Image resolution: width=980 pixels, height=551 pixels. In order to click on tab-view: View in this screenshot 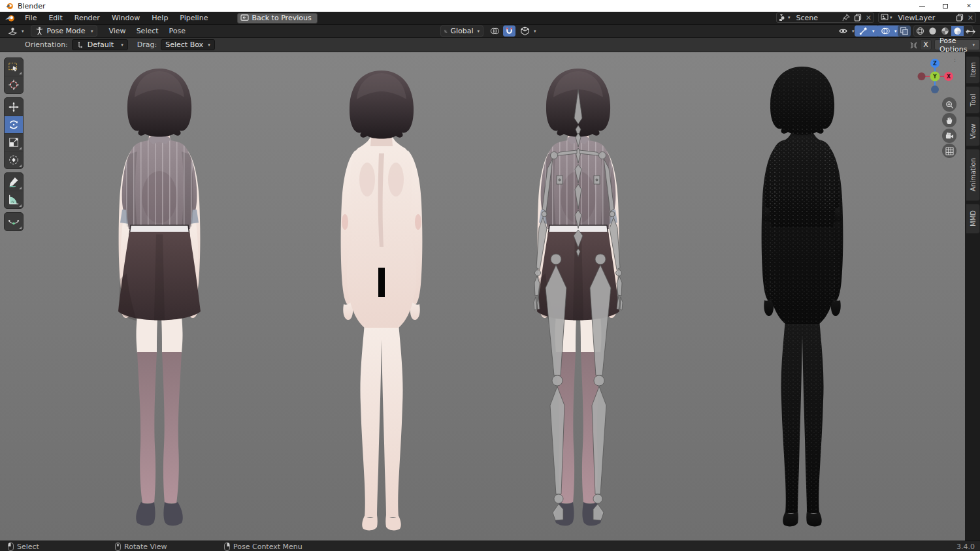, I will do `click(973, 131)`.